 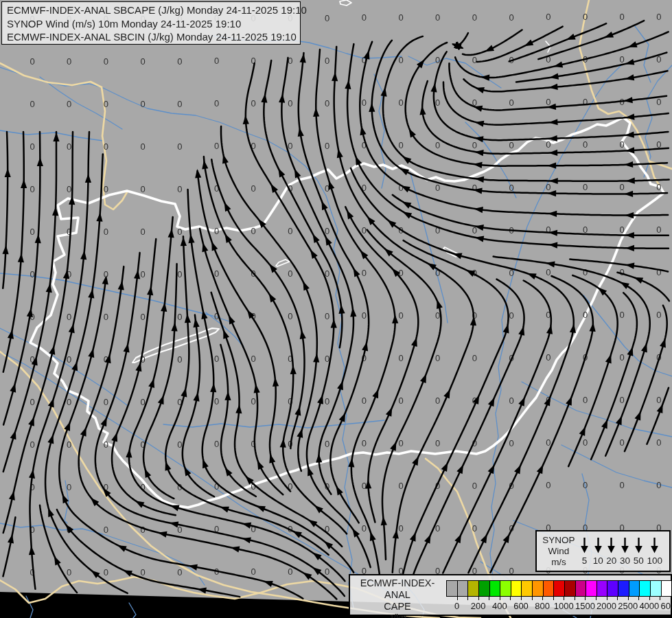 What do you see at coordinates (603, 551) in the screenshot?
I see `wind-legend: SYNOP Wind m/s 510203050100` at bounding box center [603, 551].